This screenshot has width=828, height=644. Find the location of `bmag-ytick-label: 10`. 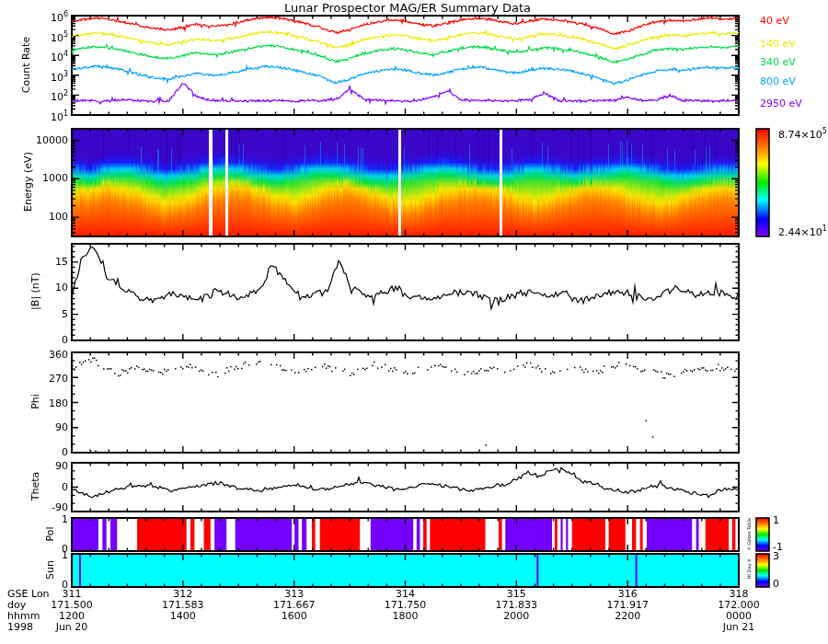

bmag-ytick-label: 10 is located at coordinates (36, 287).